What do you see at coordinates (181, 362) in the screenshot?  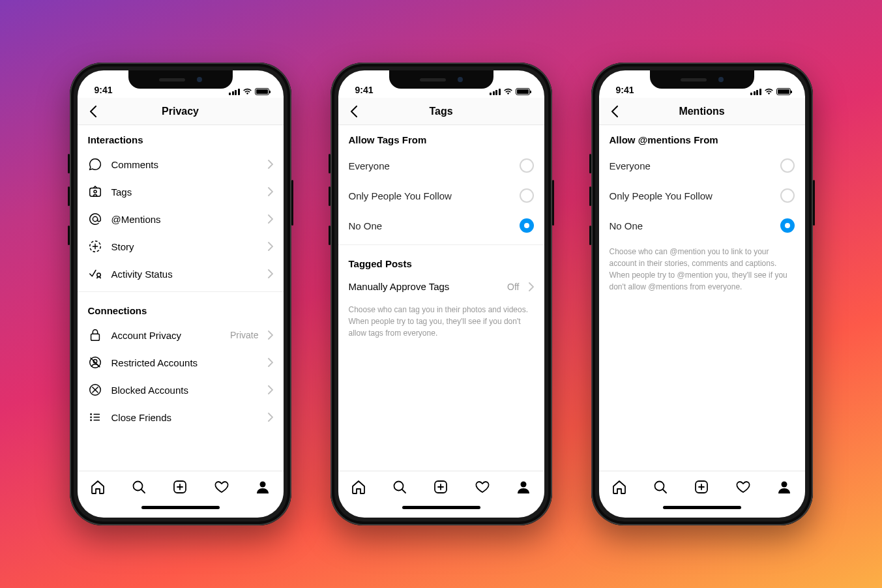 I see `row-restricted: Restricted Accounts` at bounding box center [181, 362].